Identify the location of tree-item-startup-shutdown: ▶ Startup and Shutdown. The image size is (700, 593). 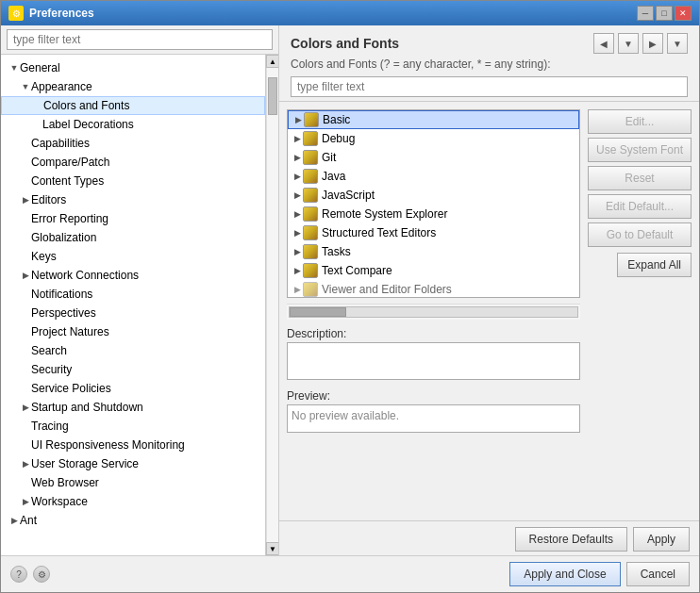
(133, 407).